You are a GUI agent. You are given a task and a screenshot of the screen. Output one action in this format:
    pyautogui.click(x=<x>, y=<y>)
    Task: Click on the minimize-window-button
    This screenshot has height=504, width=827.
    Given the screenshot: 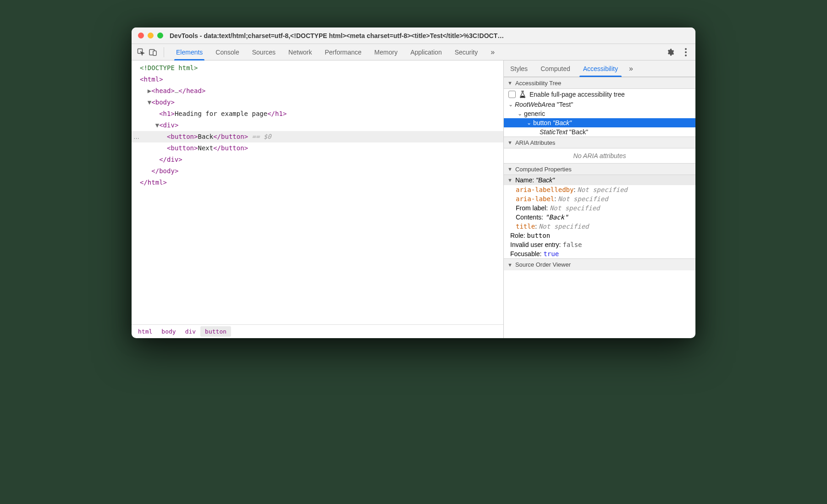 What is the action you would take?
    pyautogui.click(x=150, y=36)
    